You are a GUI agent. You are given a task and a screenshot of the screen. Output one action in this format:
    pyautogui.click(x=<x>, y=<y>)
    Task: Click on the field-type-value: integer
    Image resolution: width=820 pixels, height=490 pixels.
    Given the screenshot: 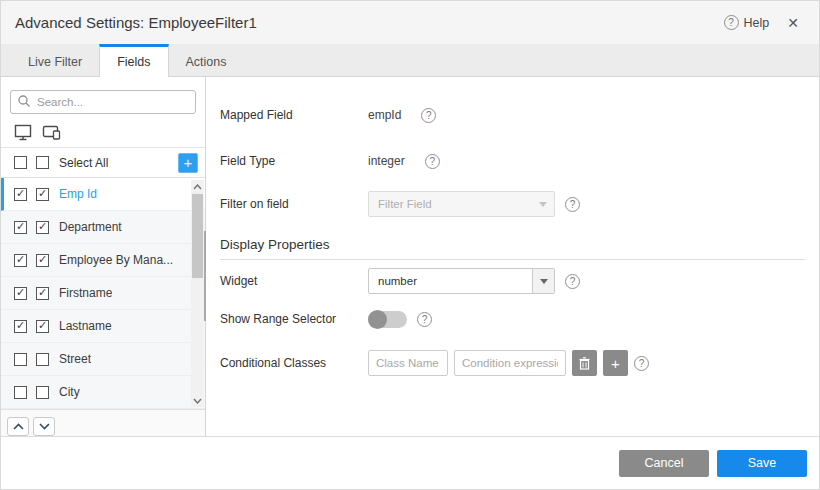 What is the action you would take?
    pyautogui.click(x=386, y=161)
    